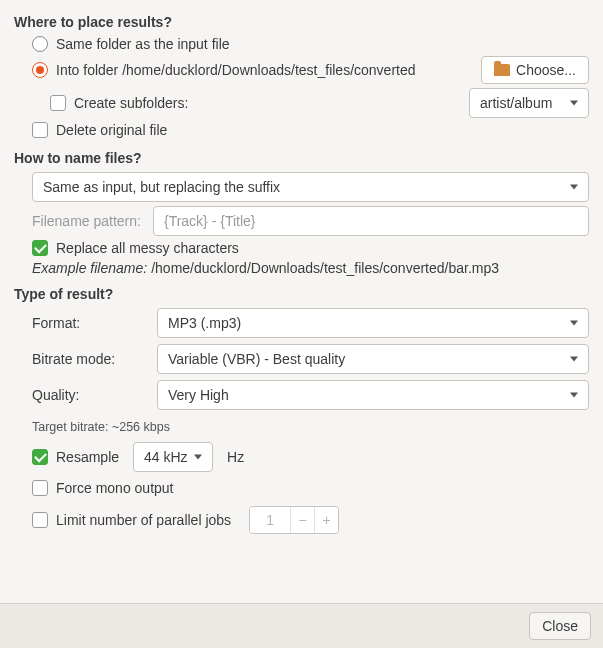 This screenshot has width=603, height=648. What do you see at coordinates (148, 248) in the screenshot?
I see `replace-messy-label: Replace all messy characters` at bounding box center [148, 248].